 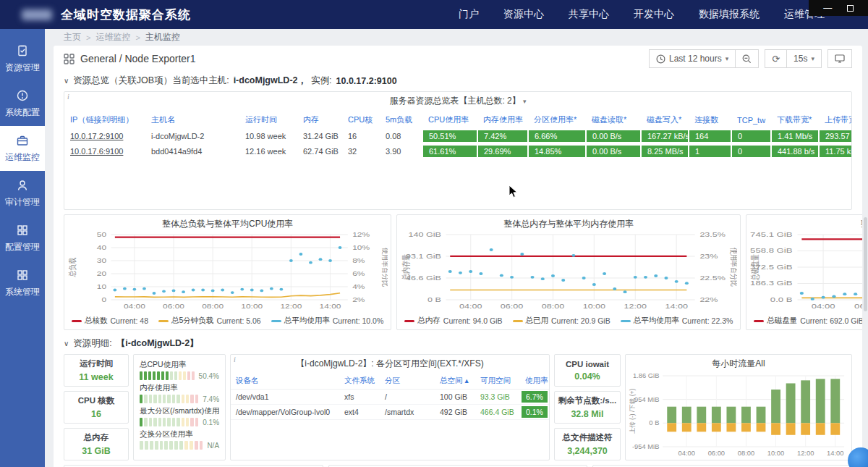 I want to click on table-cell: 10.98 week, so click(x=268, y=136).